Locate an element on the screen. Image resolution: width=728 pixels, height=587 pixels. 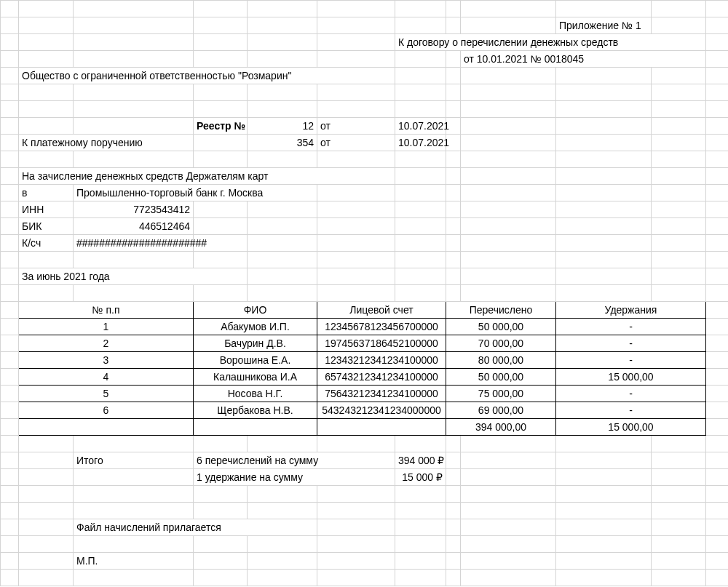
col-header-withheld: Удержания is located at coordinates (631, 310).